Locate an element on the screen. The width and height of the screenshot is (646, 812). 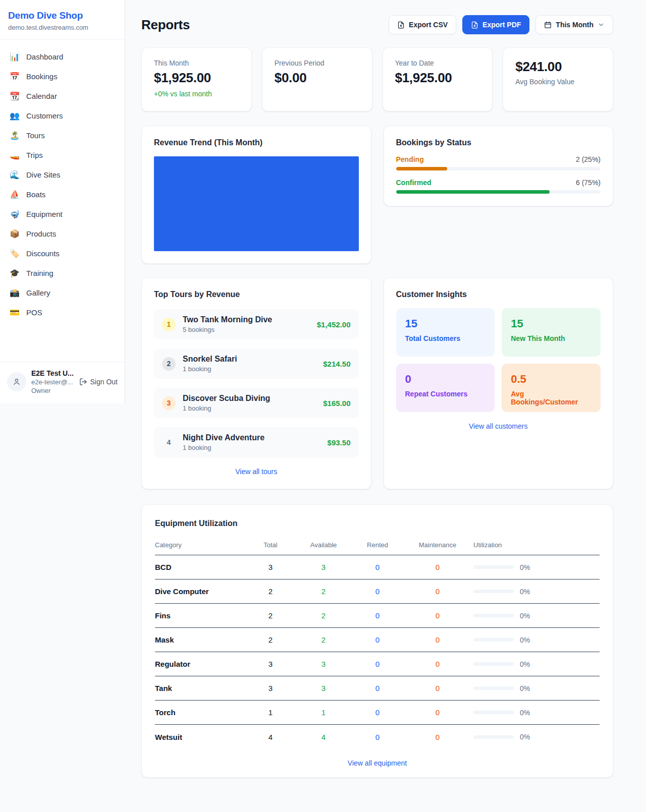
sidebar-item-label: Equipment is located at coordinates (44, 214).